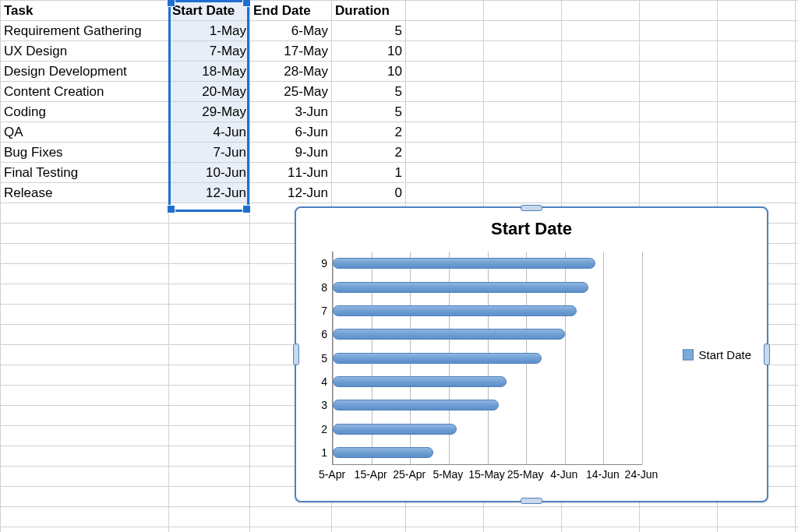 This screenshot has width=798, height=532. What do you see at coordinates (400, 72) in the screenshot?
I see `table-row: Design Development18-May28-May10` at bounding box center [400, 72].